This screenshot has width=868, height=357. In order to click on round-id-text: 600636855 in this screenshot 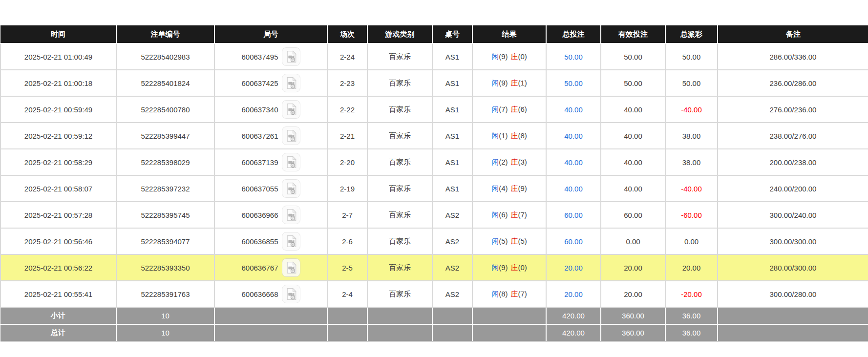, I will do `click(260, 241)`.